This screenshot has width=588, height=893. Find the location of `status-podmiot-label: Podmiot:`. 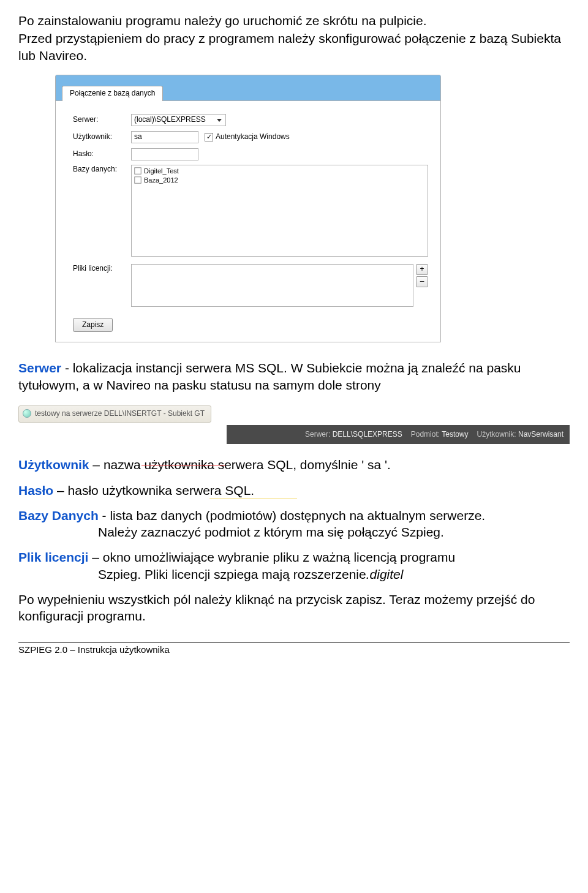

status-podmiot-label: Podmiot: is located at coordinates (425, 434).